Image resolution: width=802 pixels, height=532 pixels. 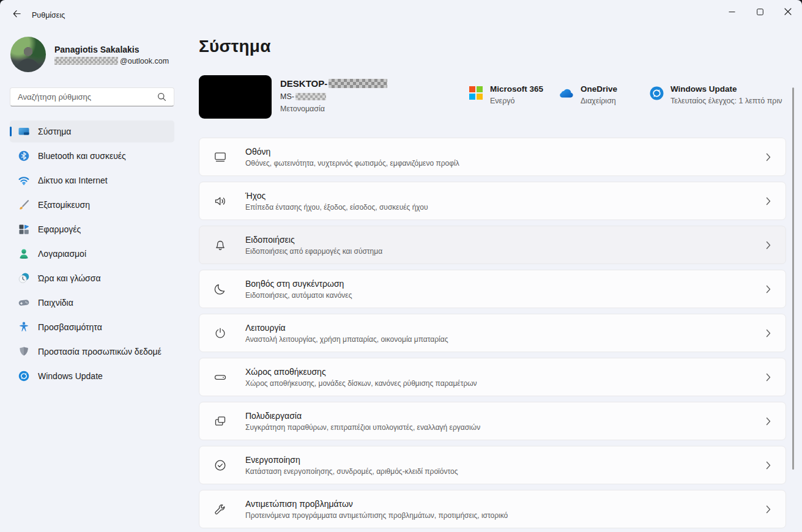 What do you see at coordinates (732, 12) in the screenshot?
I see `minimize-icon` at bounding box center [732, 12].